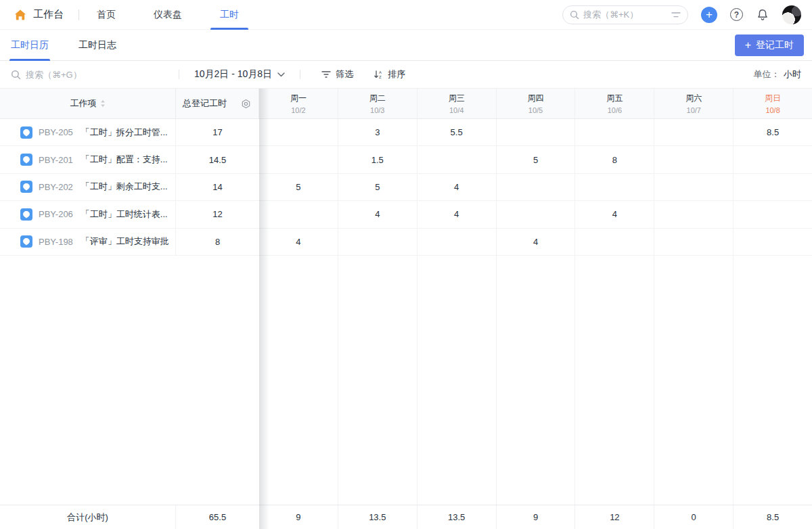 The image size is (812, 529). I want to click on grid-footer-row: 合计(小时) 65.5 913.513.591208.5, so click(406, 517).